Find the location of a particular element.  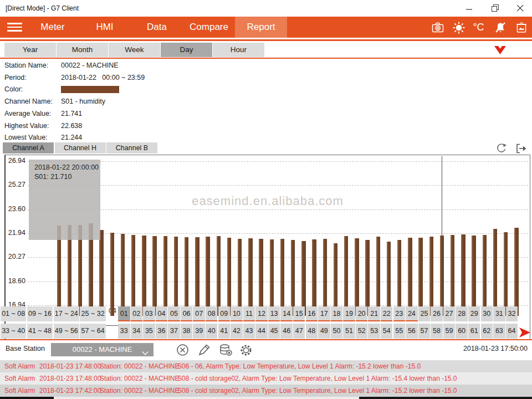

alarm-row: Soft Alarm2018-01-23 17:42:00Station: 00… is located at coordinates (266, 391).